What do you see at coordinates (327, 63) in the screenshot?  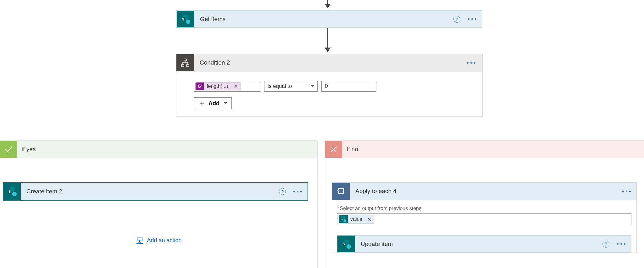 I see `condition-title: Condition 2` at bounding box center [327, 63].